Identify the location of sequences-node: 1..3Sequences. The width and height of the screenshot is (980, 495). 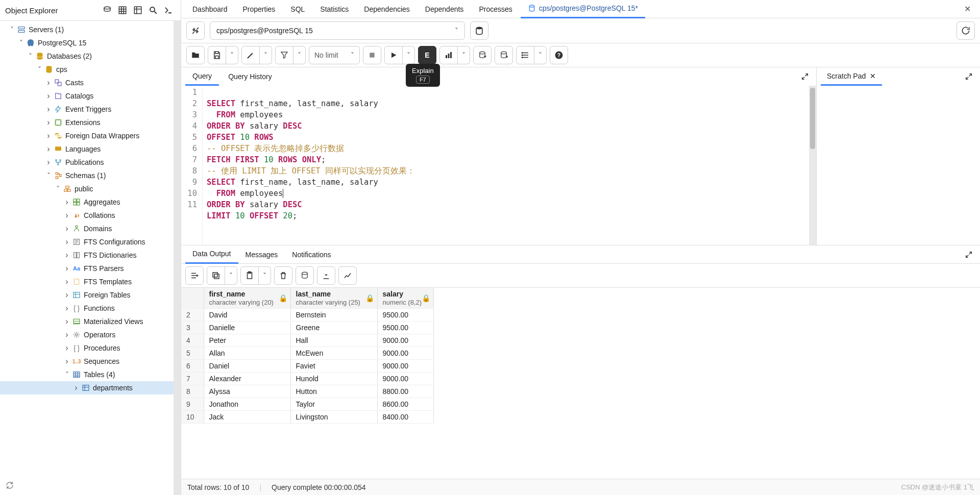
(90, 361).